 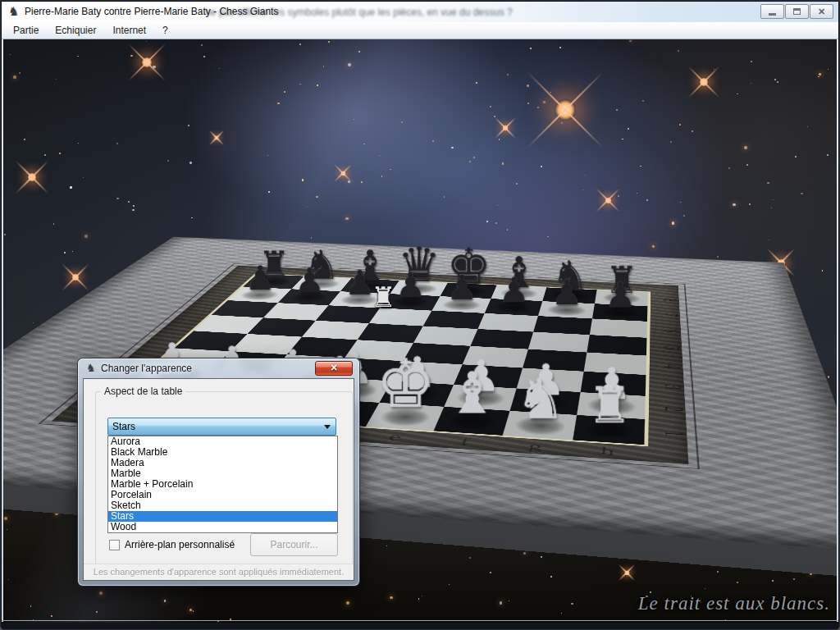 What do you see at coordinates (420, 31) in the screenshot?
I see `menubar: PartieEchiquierInternet?` at bounding box center [420, 31].